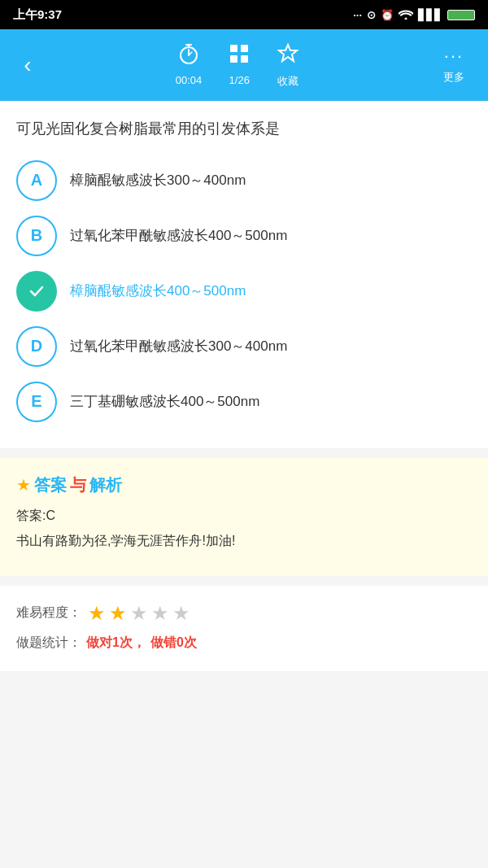 The image size is (488, 868). Describe the element at coordinates (37, 402) in the screenshot. I see `option-circle-e: E` at that location.